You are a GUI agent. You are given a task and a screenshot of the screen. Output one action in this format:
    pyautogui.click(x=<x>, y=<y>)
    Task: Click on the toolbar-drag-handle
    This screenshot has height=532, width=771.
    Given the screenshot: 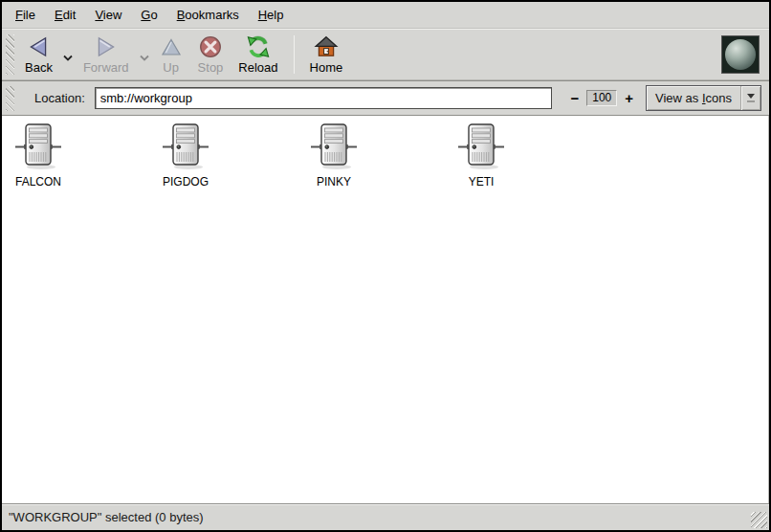 What is the action you would take?
    pyautogui.click(x=10, y=55)
    